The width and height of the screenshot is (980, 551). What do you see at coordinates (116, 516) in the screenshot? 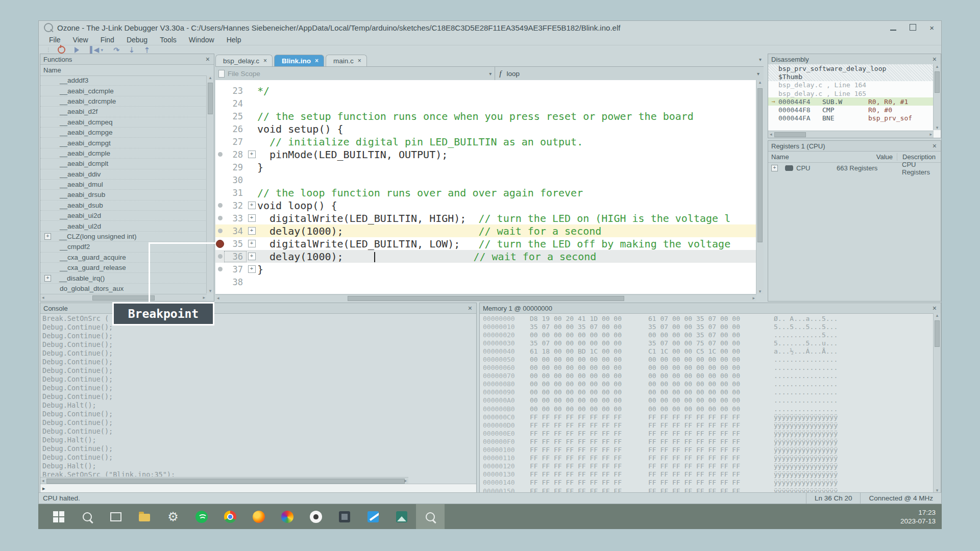
I see `task-view-button` at bounding box center [116, 516].